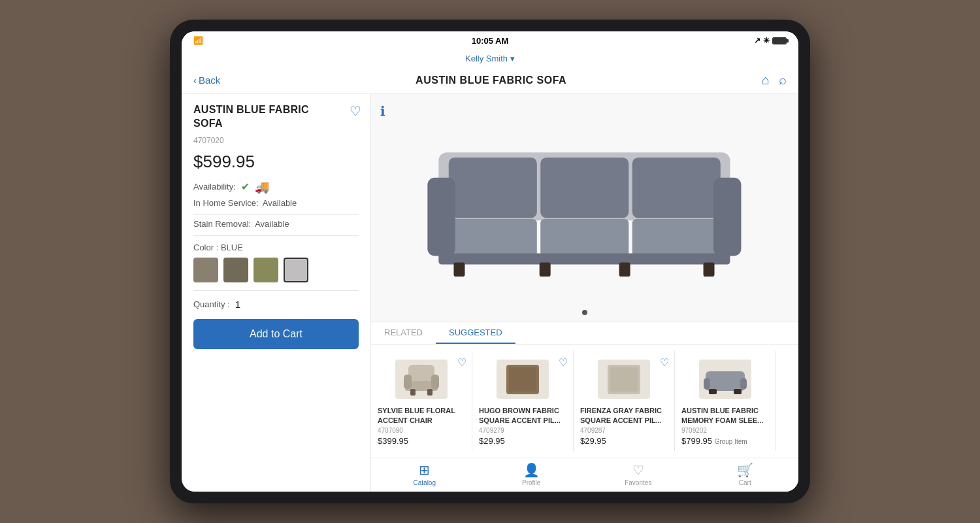 This screenshot has height=523, width=980. I want to click on product-image, so click(585, 208).